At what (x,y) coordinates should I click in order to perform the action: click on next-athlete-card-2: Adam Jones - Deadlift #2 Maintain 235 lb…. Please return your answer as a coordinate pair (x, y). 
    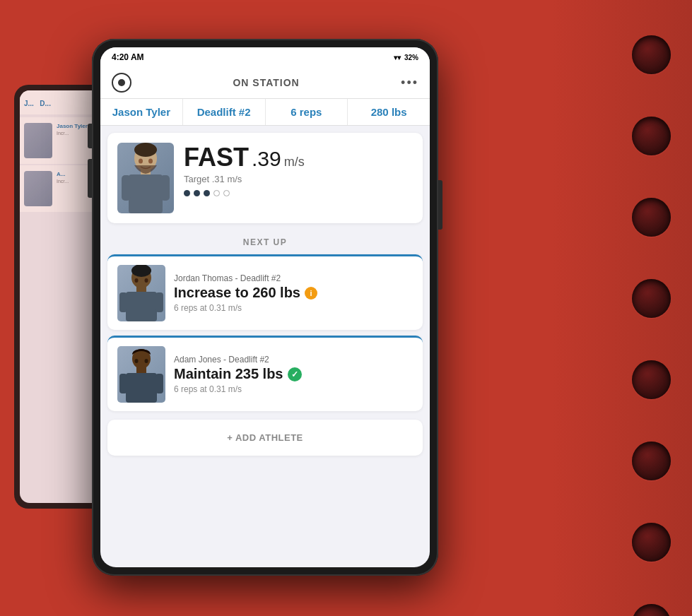
    Looking at the image, I should click on (265, 373).